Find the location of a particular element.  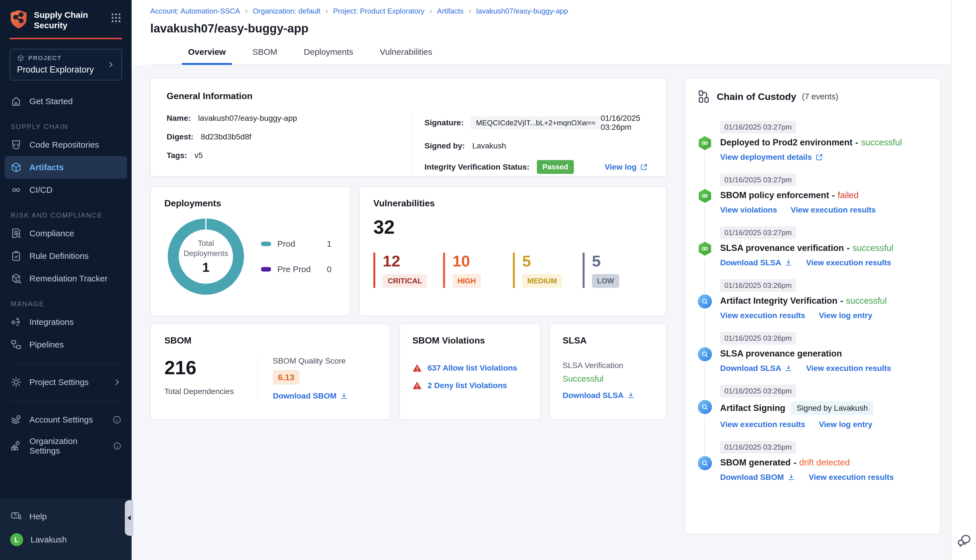

event-slsa-provenance-generation: 01/16/2025 03:26pm SLSA provenance gener… is located at coordinates (812, 352).